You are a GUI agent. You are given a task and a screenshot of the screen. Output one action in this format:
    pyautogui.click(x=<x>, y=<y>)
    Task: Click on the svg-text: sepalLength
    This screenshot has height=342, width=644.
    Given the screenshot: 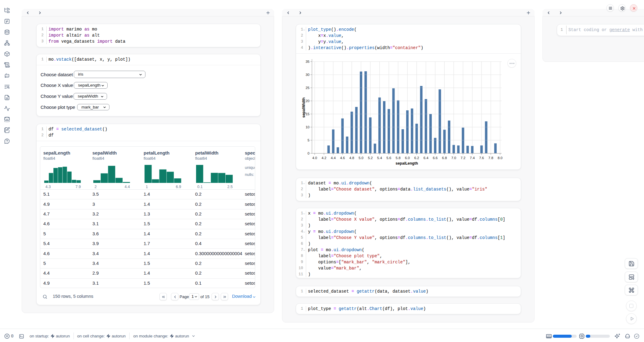 What is the action you would take?
    pyautogui.click(x=407, y=163)
    